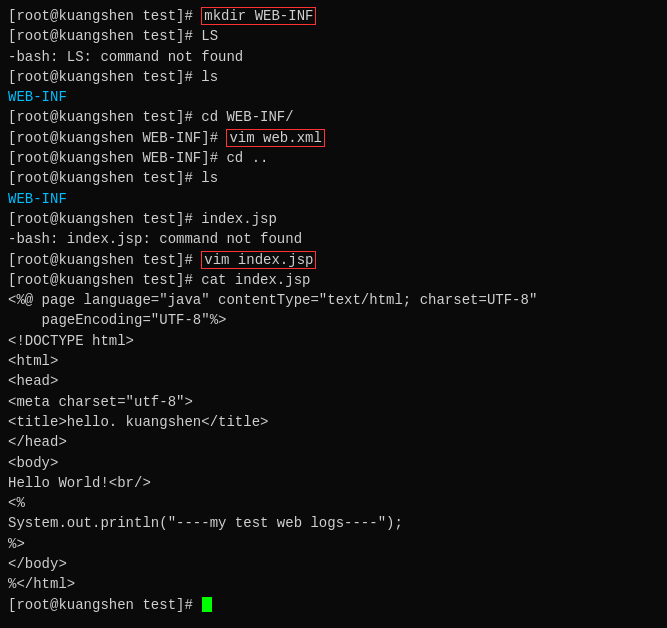 The width and height of the screenshot is (667, 628). What do you see at coordinates (334, 341) in the screenshot?
I see `terminal-line: <!DOCTYPE html>` at bounding box center [334, 341].